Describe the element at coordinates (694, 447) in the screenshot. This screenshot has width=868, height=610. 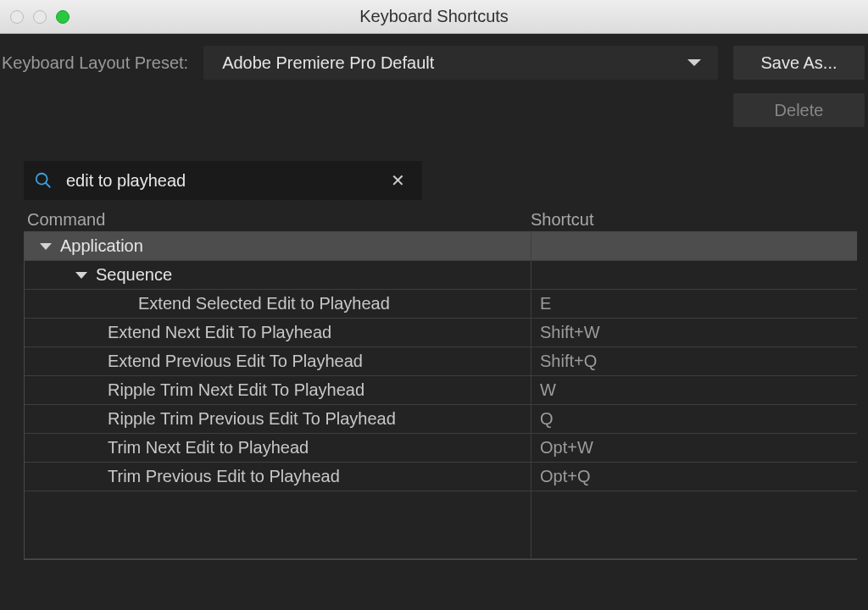
I see `shortcut-value: Opt+W` at that location.